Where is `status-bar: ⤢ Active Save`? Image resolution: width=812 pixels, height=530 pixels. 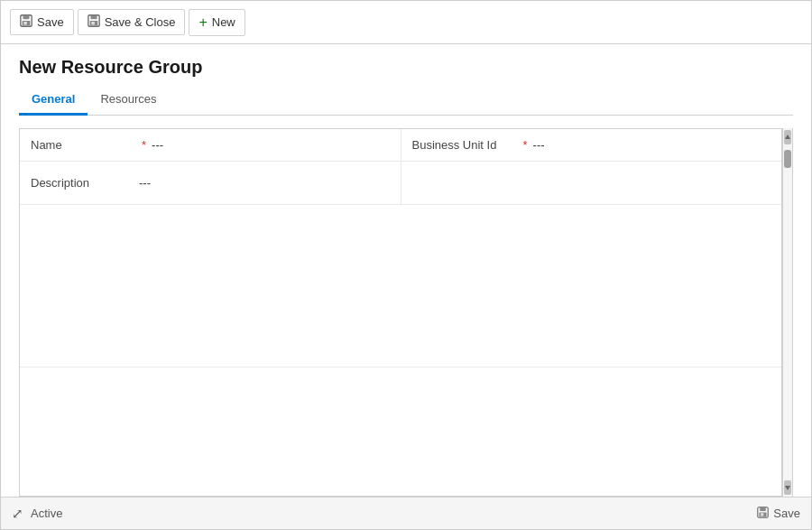
status-bar: ⤢ Active Save is located at coordinates (406, 513).